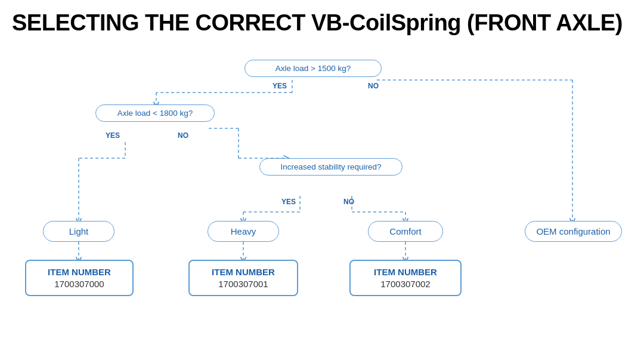 This screenshot has height=363, width=644. I want to click on item-box-1: ITEM NUMBER 1700307001, so click(243, 278).